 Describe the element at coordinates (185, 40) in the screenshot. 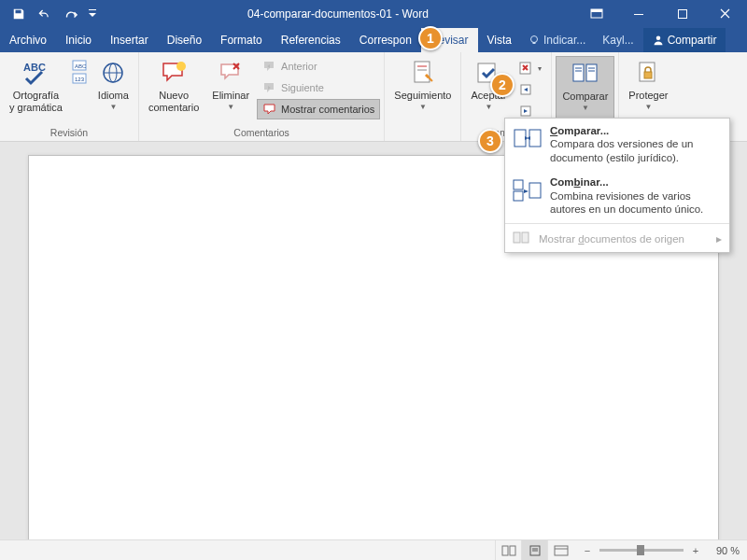

I see `tab-diseno: Diseño` at that location.